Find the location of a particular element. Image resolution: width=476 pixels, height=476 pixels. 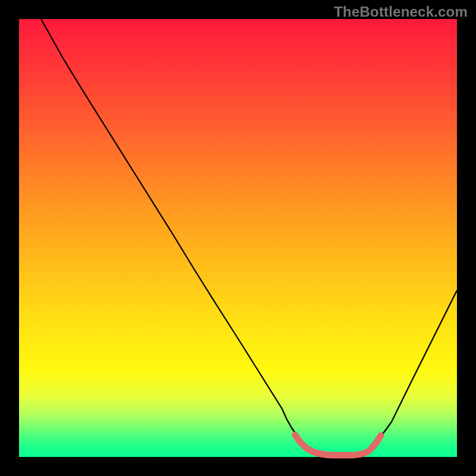

watermark-text: TheBottleneck.com is located at coordinates (401, 12).